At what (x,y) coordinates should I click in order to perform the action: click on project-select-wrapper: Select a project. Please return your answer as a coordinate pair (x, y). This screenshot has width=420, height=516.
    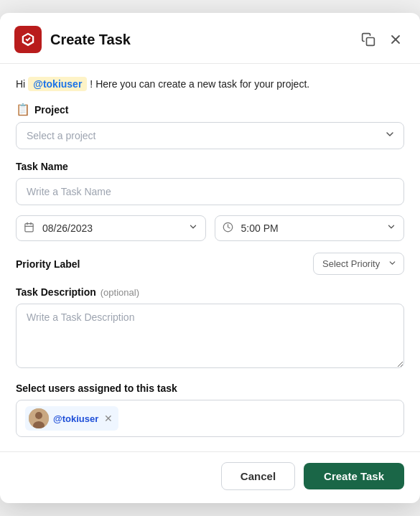
    Looking at the image, I should click on (210, 136).